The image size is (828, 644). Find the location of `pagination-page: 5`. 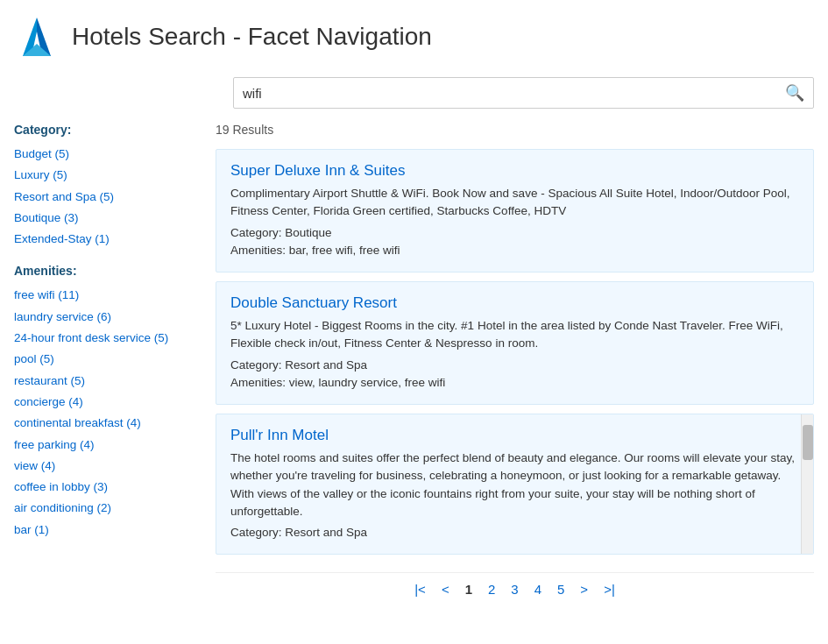

pagination-page: 5 is located at coordinates (561, 589).